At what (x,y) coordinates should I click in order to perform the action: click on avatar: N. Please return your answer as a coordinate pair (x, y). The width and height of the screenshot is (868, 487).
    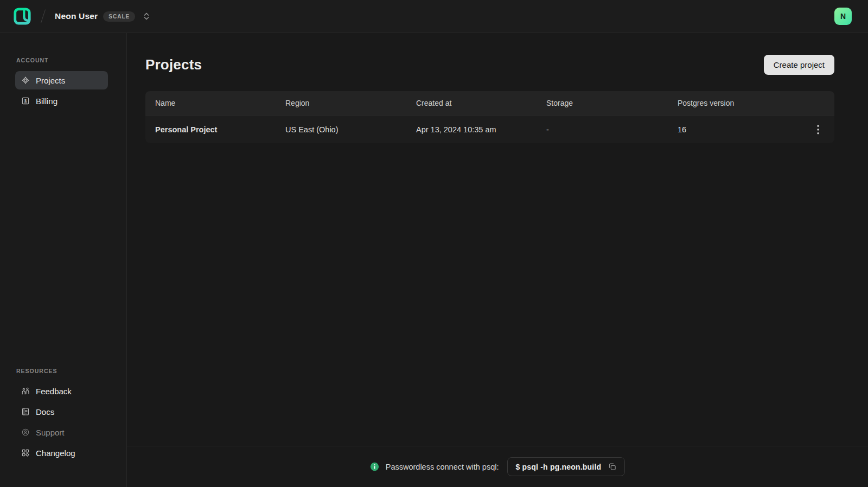
    Looking at the image, I should click on (843, 16).